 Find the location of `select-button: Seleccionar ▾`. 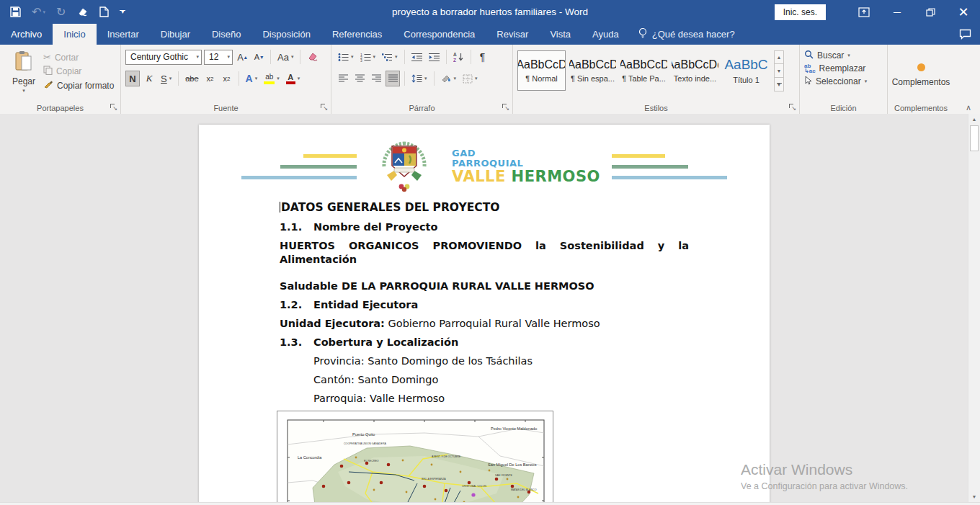

select-button: Seleccionar ▾ is located at coordinates (843, 81).